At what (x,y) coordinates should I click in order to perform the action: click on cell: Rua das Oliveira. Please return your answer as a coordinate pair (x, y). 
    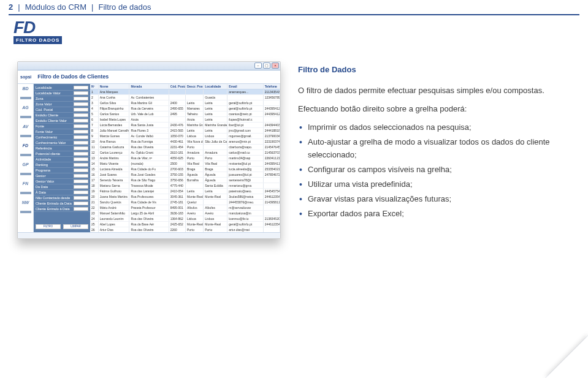
    Looking at the image, I should click on (149, 230).